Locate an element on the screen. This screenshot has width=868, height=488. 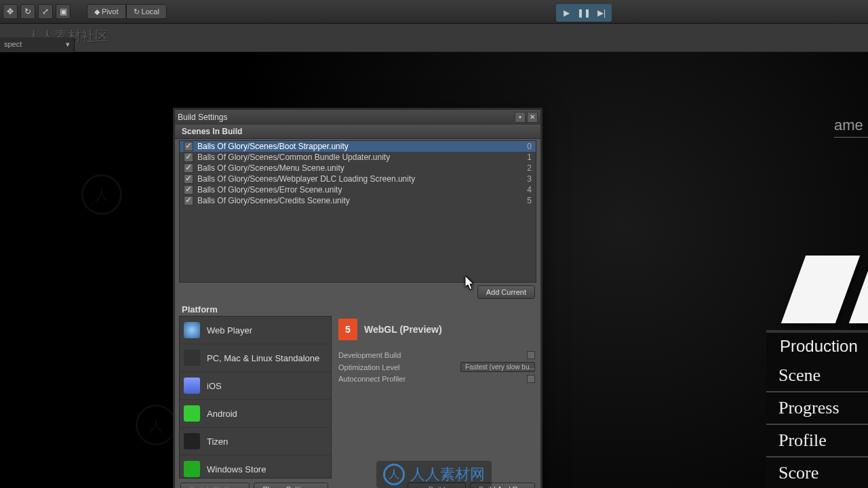
hand-tool-button: ✥ is located at coordinates (10, 12).